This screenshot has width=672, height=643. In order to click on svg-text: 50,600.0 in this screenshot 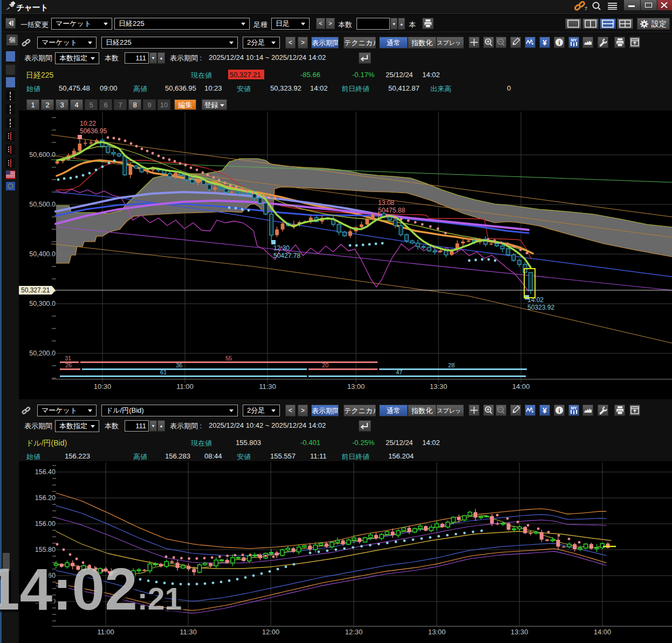, I will do `click(42, 155)`.